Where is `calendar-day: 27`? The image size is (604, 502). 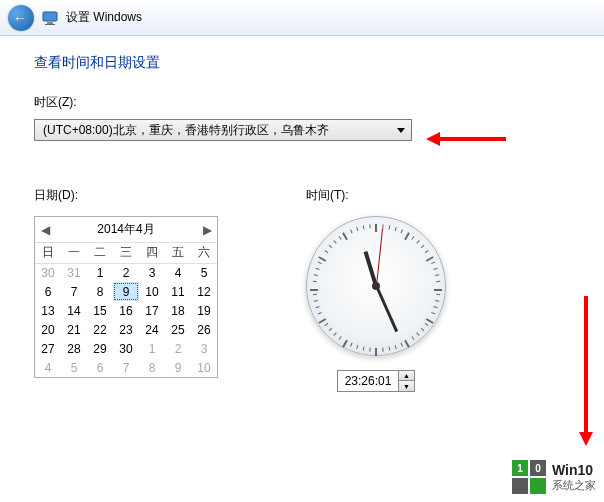 calendar-day: 27 is located at coordinates (48, 348).